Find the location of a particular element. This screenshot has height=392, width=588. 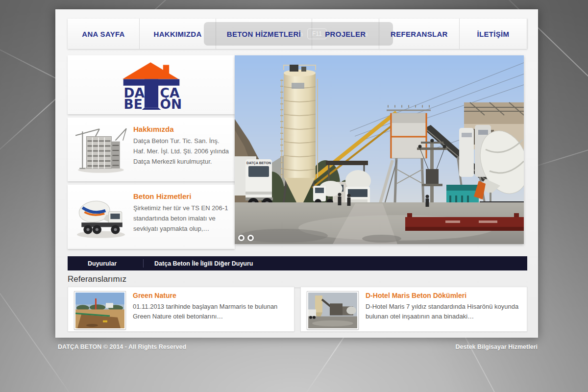

logo-text: ON is located at coordinates (171, 103).